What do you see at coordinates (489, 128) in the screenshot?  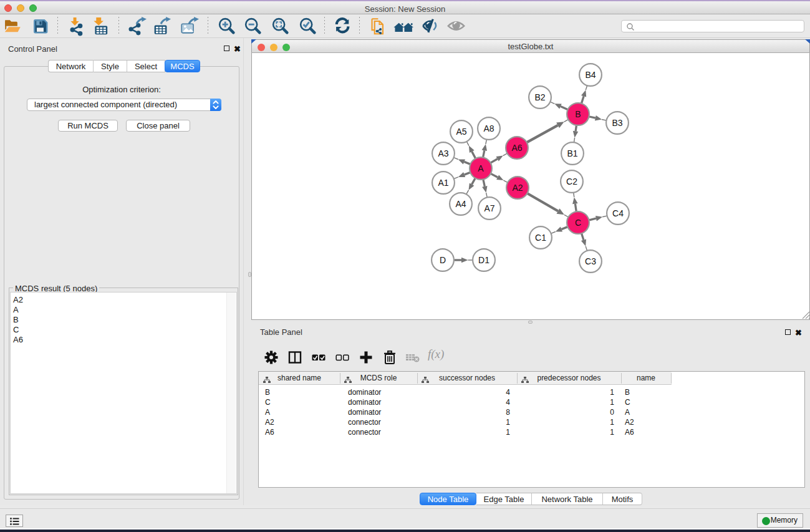 I see `svg-text: A8` at bounding box center [489, 128].